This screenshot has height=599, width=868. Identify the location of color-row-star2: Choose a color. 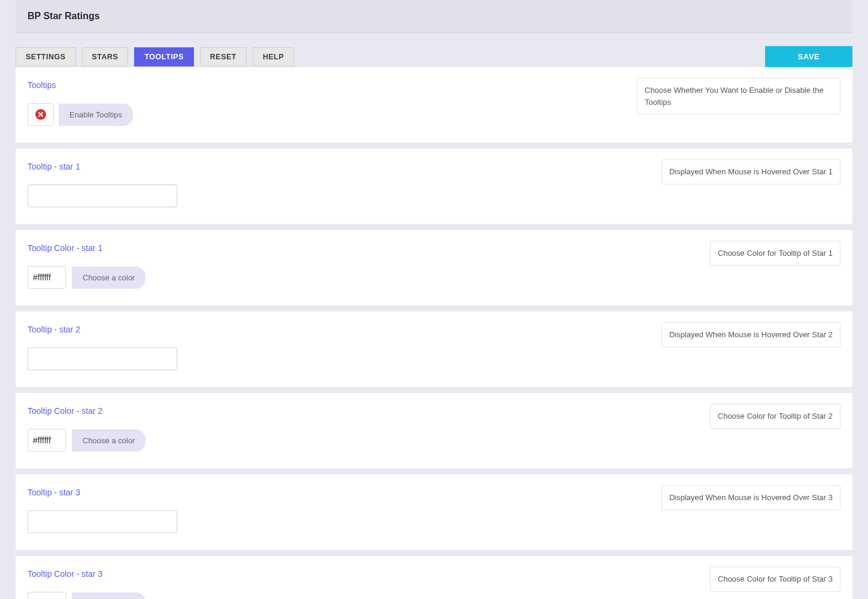
(434, 440).